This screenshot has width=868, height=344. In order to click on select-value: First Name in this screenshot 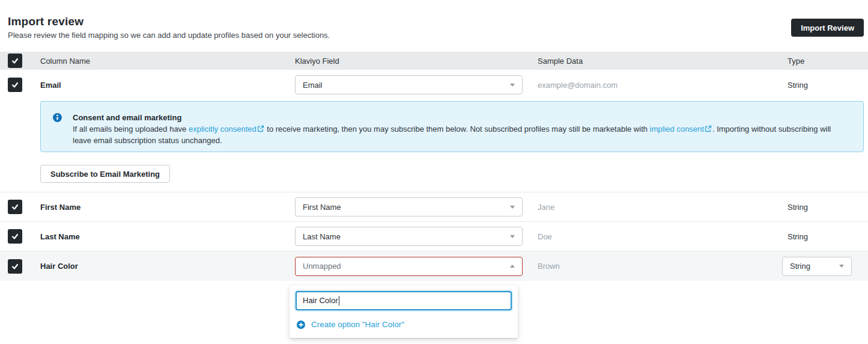, I will do `click(322, 207)`.